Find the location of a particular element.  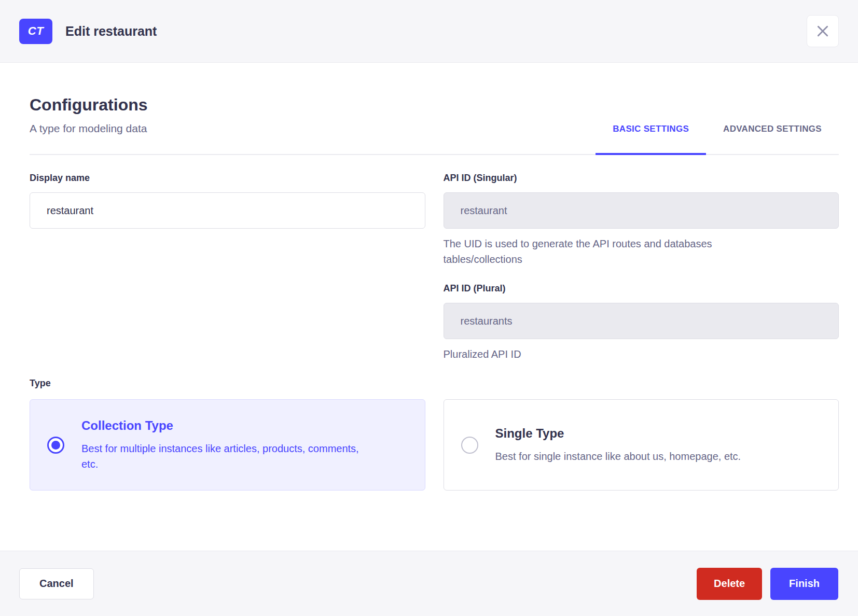

tab-basic-settings: BASIC SETTINGS is located at coordinates (651, 139).